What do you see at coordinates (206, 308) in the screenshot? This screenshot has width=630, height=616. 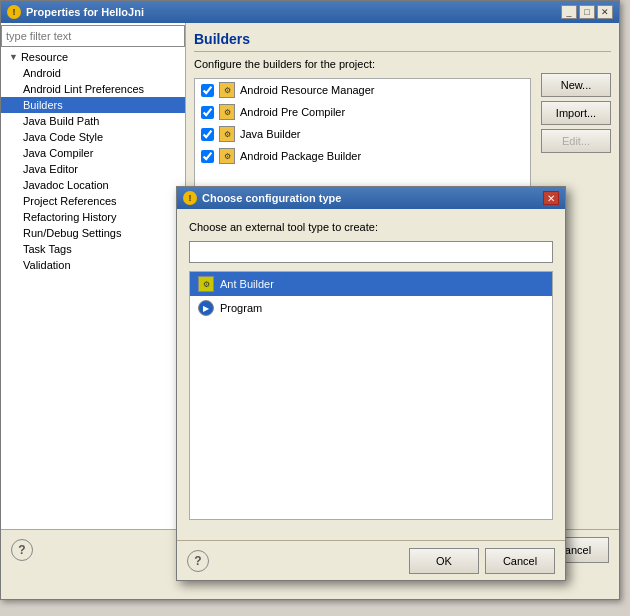 I see `program-icon: ▶` at bounding box center [206, 308].